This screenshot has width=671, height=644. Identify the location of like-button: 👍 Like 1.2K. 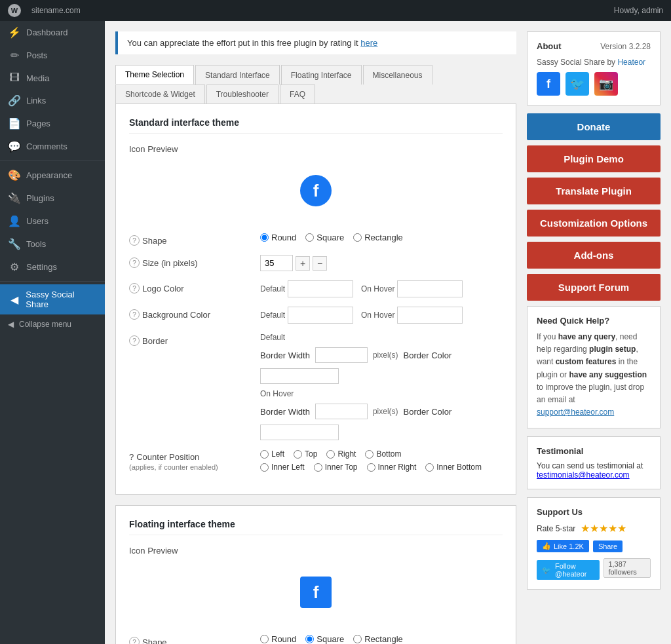
(563, 546).